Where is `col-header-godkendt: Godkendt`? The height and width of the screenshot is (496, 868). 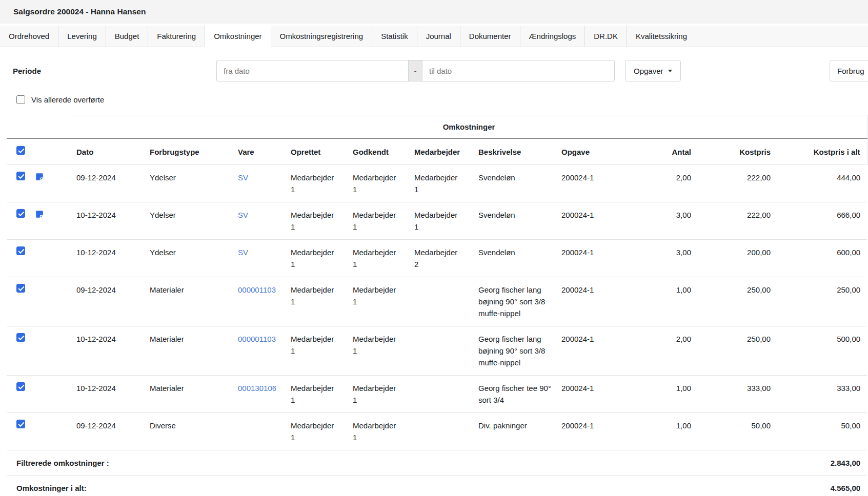 col-header-godkendt: Godkendt is located at coordinates (378, 152).